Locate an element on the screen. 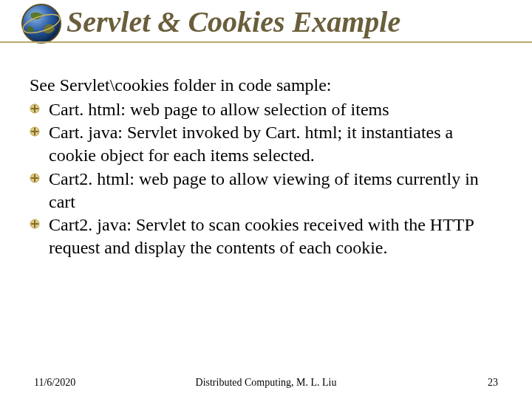 Image resolution: width=532 pixels, height=399 pixels. footer-center: Distributed Computing, M. L. Liu is located at coordinates (266, 383).